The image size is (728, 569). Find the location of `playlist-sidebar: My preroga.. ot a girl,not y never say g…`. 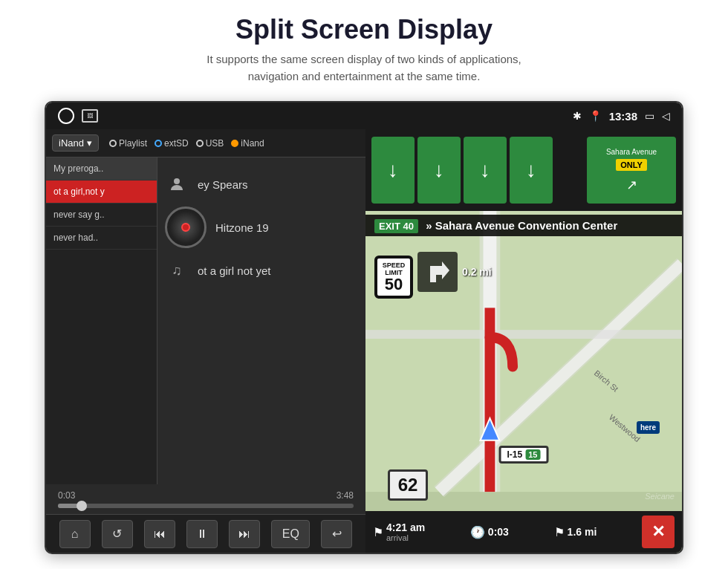

playlist-sidebar: My preroga.. ot a girl,not y never say g… is located at coordinates (102, 321).